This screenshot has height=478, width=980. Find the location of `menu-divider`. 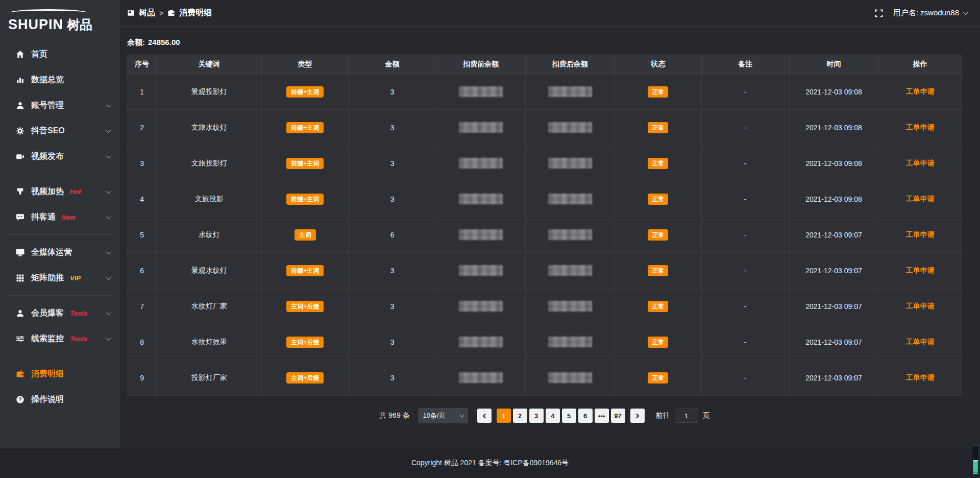

menu-divider is located at coordinates (60, 295).